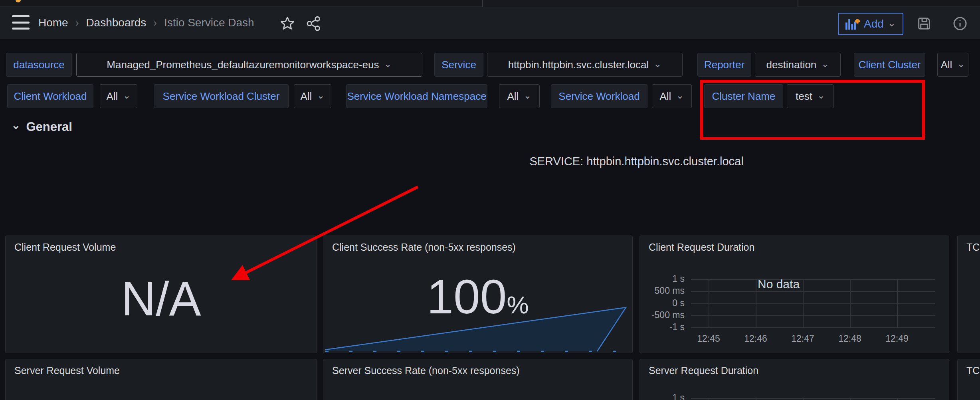  I want to click on panel-client-request-volume: Client Request Volume N/A, so click(161, 295).